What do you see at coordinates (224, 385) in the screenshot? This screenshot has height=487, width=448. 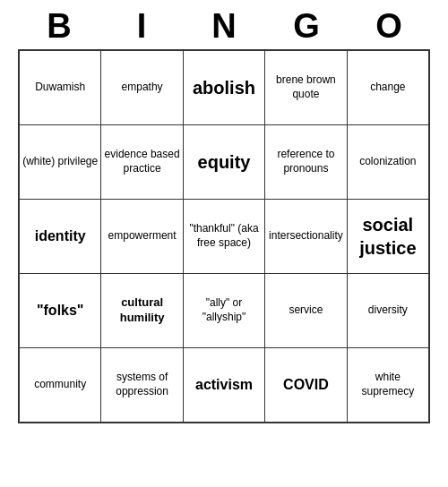 I see `bingo-cell: activism` at bounding box center [224, 385].